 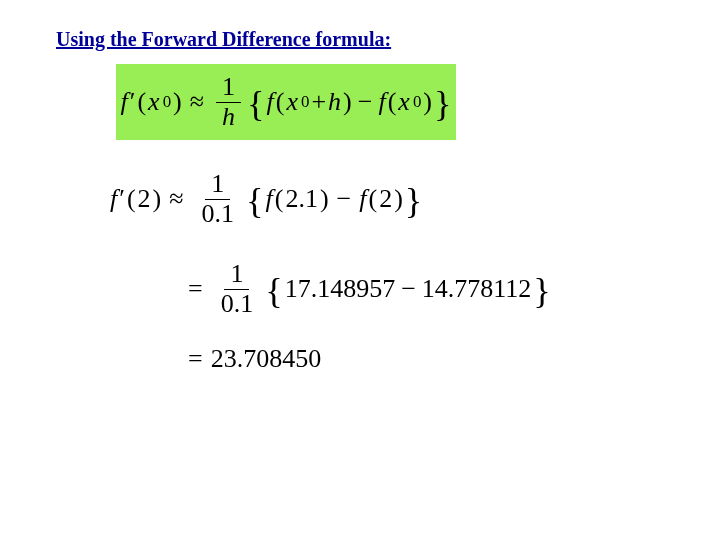 What do you see at coordinates (310, 102) in the screenshot?
I see `term-f-xh: f(x0+h)` at bounding box center [310, 102].